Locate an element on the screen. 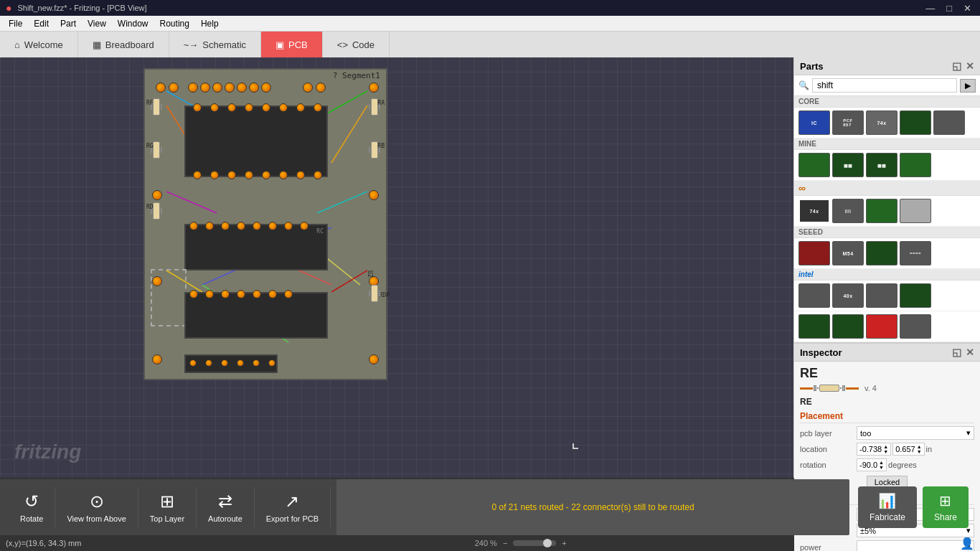  label-rb: RB is located at coordinates (381, 146).